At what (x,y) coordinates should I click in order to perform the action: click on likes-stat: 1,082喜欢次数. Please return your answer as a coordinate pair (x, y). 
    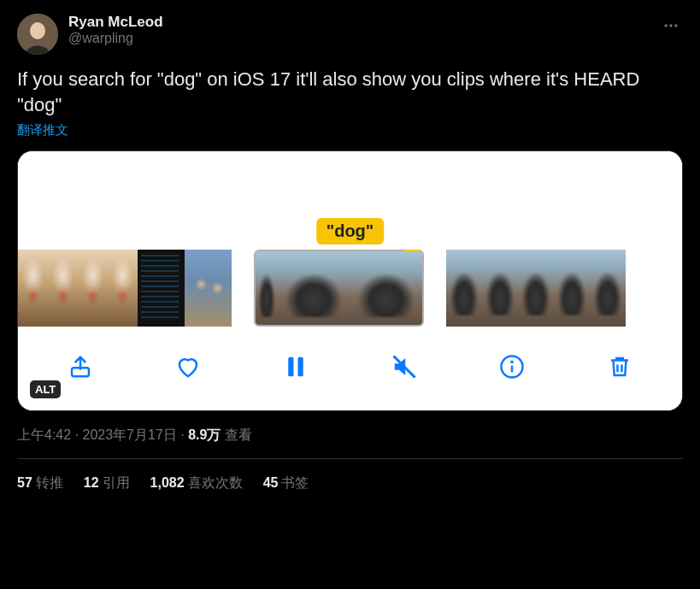
    Looking at the image, I should click on (197, 484).